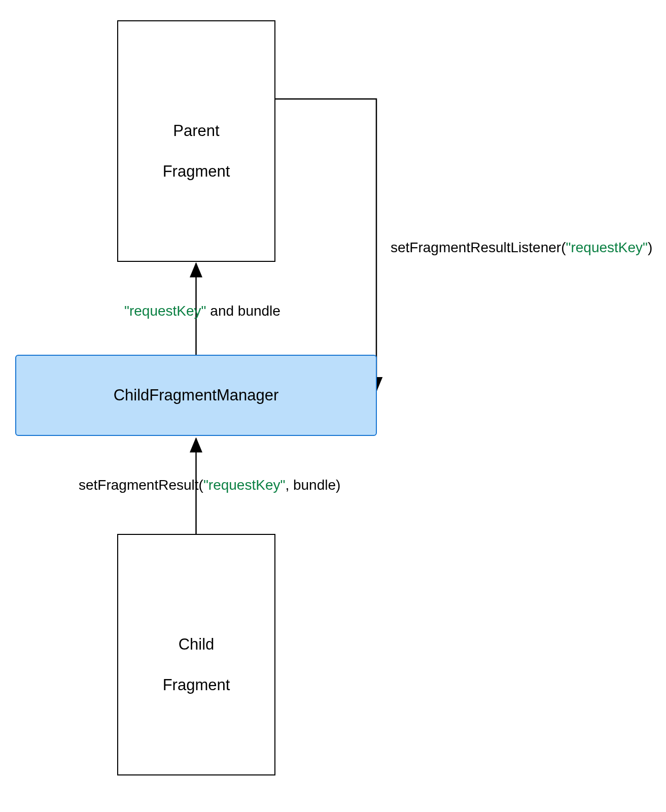 Image resolution: width=666 pixels, height=812 pixels. What do you see at coordinates (197, 655) in the screenshot?
I see `child-fragment-label: Child Fragment` at bounding box center [197, 655].